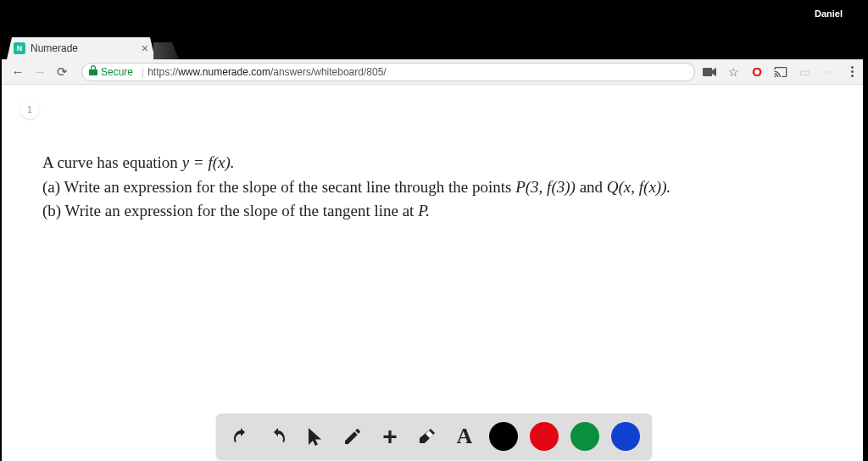 The width and height of the screenshot is (868, 461). What do you see at coordinates (585, 436) in the screenshot?
I see `color-green` at bounding box center [585, 436].